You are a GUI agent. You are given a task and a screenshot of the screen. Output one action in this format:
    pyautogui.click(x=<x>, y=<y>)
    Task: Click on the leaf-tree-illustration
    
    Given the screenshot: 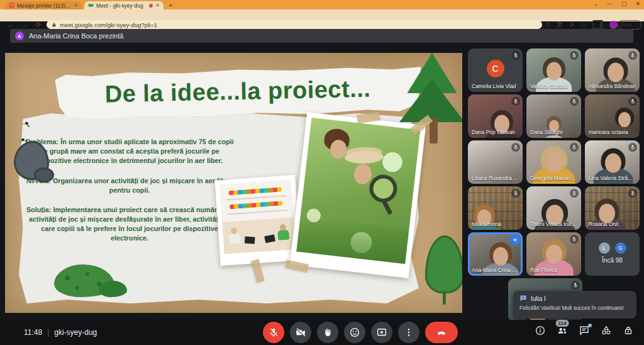 What is the action you would take?
    pyautogui.click(x=444, y=264)
    